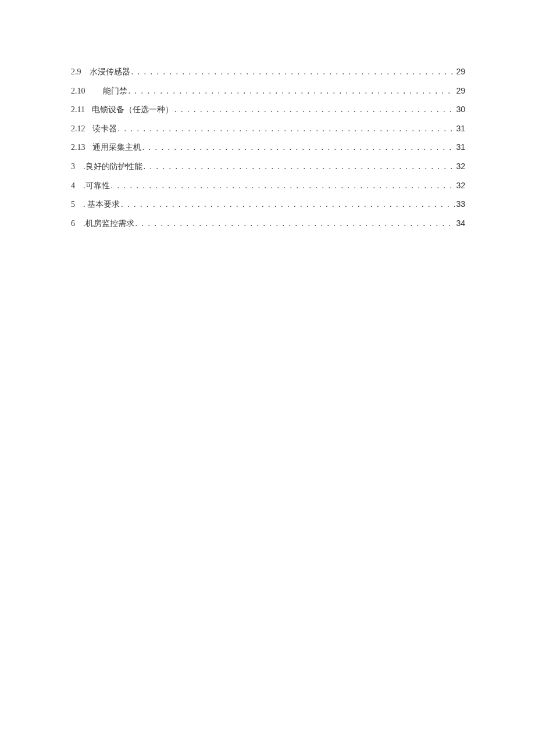 Image resolution: width=535 pixels, height=756 pixels. What do you see at coordinates (268, 129) in the screenshot?
I see `toc-entry: 2.12读卡器31` at bounding box center [268, 129].